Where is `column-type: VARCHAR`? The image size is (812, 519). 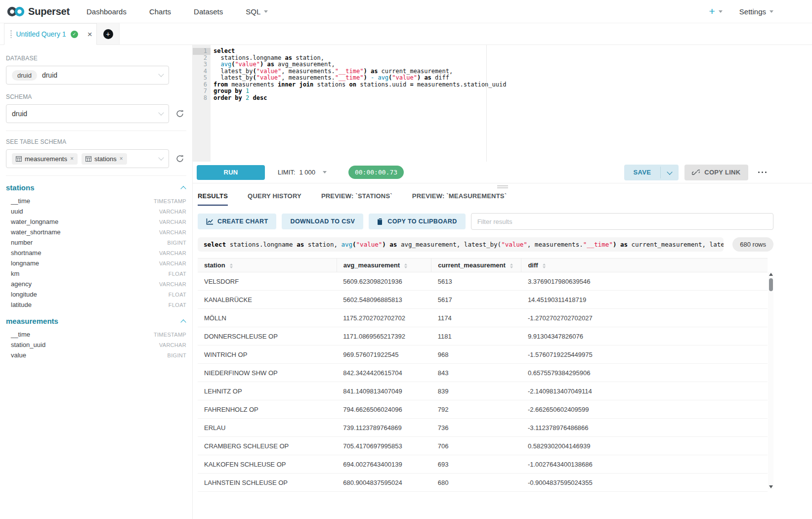 column-type: VARCHAR is located at coordinates (173, 345).